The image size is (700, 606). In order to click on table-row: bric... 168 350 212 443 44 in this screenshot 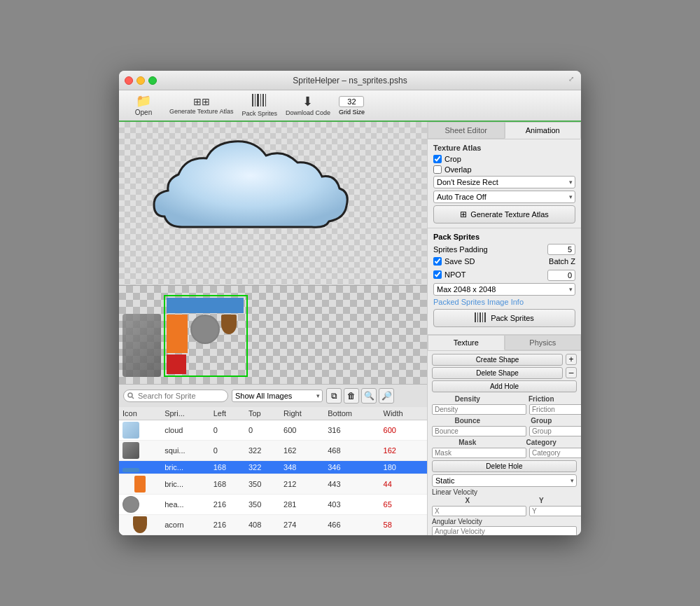, I will do `click(273, 485)`.